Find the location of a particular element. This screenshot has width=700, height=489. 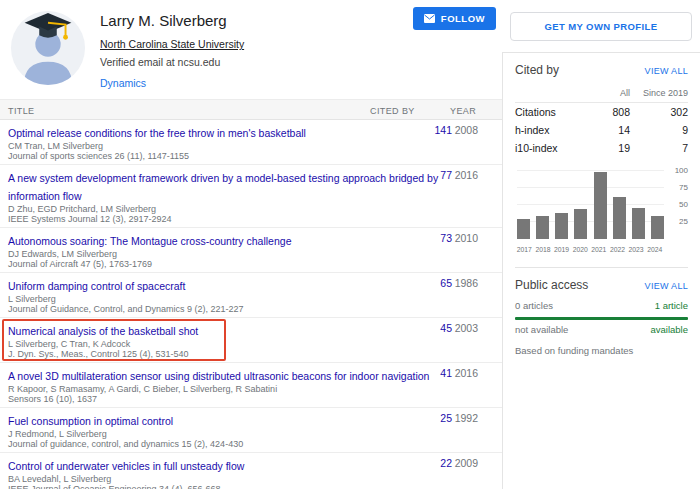

publication-info: Control of underwater vehicles in full u… is located at coordinates (228, 472).